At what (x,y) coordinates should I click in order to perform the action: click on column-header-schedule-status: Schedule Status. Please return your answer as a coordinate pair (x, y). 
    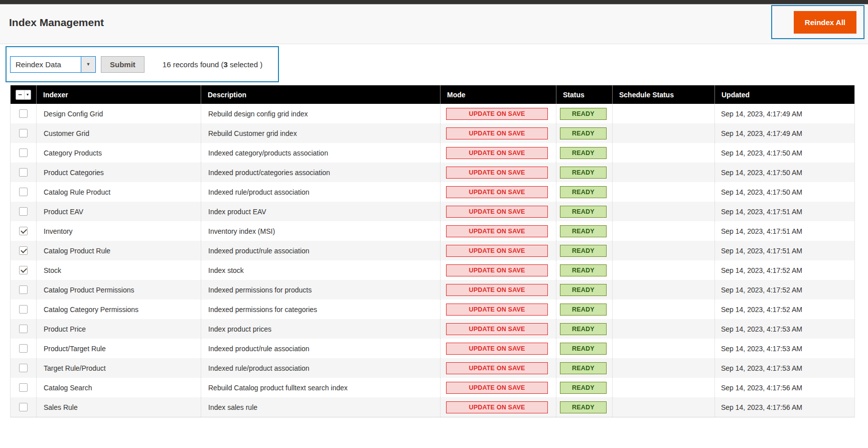
    Looking at the image, I should click on (663, 94).